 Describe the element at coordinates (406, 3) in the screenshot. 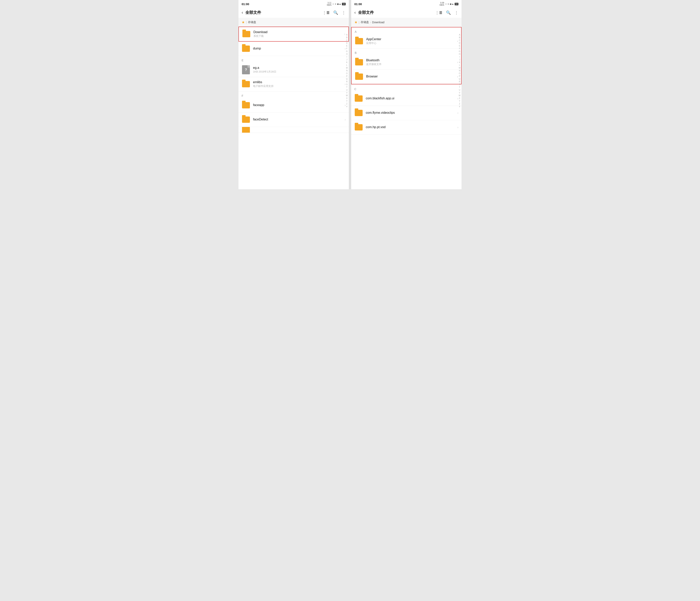

I see `right-status-bar: 01:00 0.09KB/S ☆ ≡ ◉▲ 54` at that location.